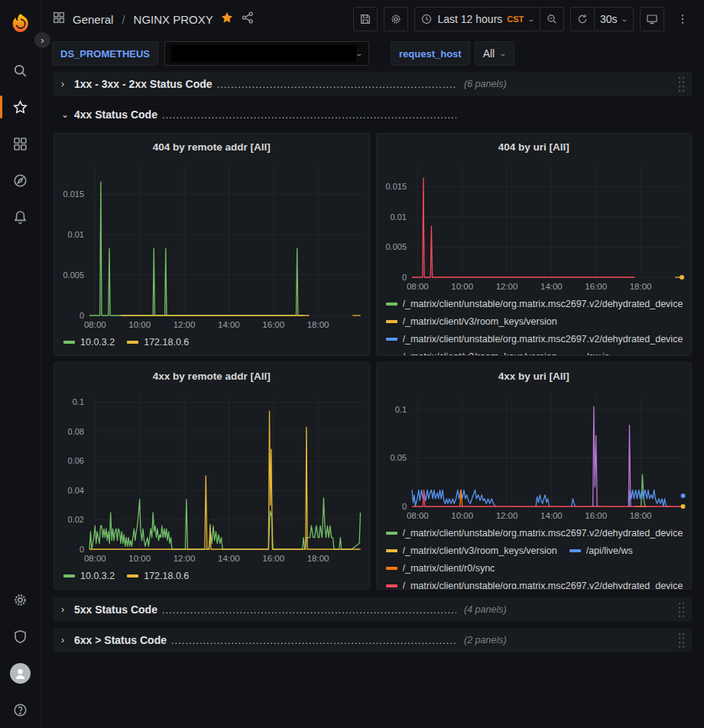 Image resolution: width=704 pixels, height=728 pixels. Describe the element at coordinates (427, 19) in the screenshot. I see `clock-icon` at that location.